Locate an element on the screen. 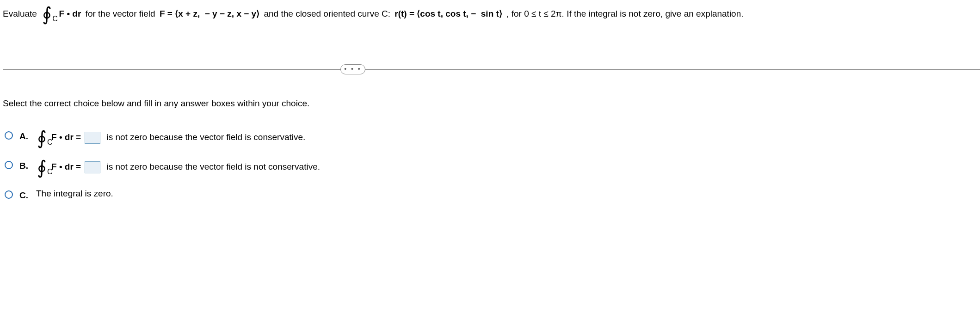 The image size is (980, 318). f-dot-dr: F • dr is located at coordinates (70, 14).